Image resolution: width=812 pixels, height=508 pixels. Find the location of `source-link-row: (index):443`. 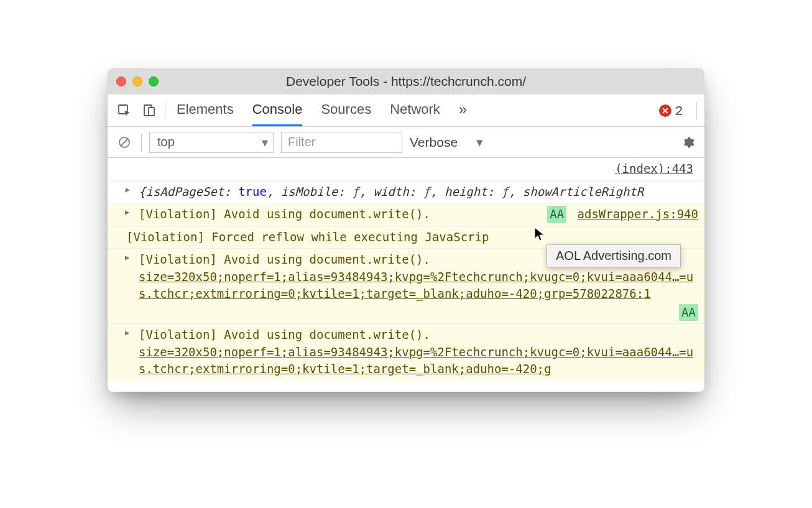

source-link-row: (index):443 is located at coordinates (406, 169).